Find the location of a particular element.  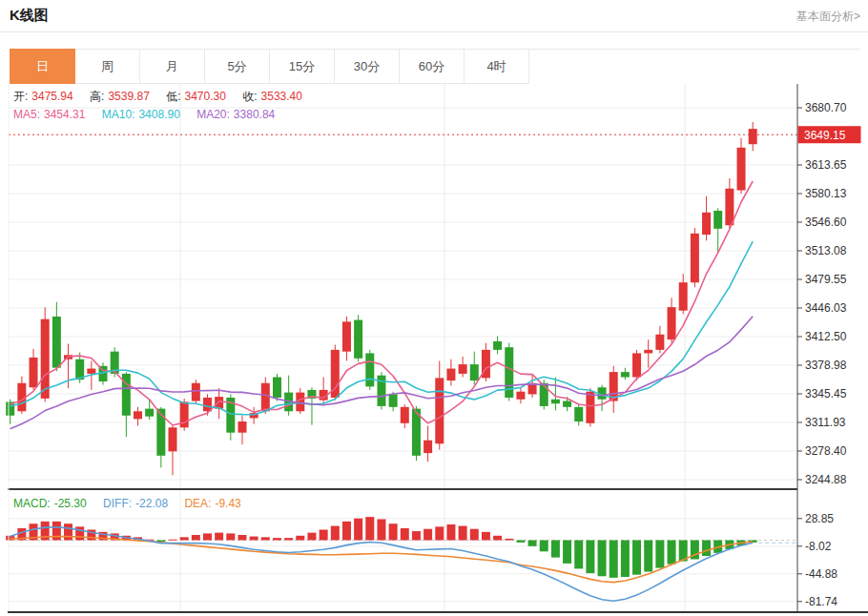

price-axis-label: 3680.70 is located at coordinates (826, 108).